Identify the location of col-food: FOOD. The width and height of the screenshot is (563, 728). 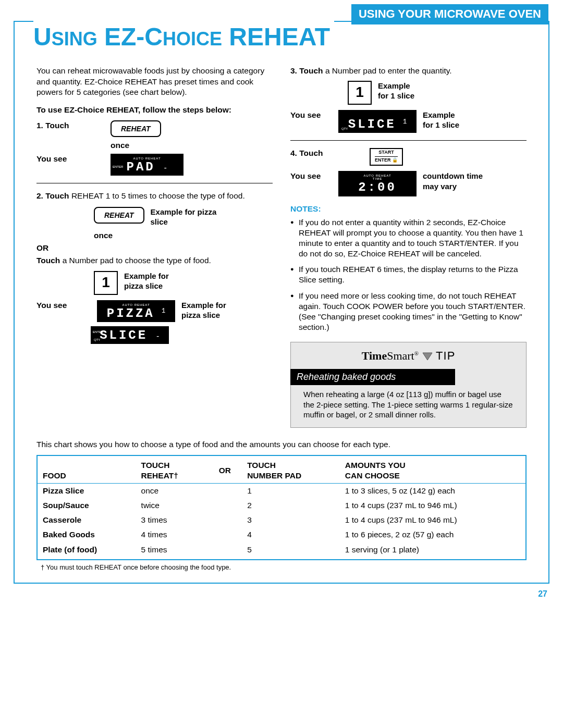
(87, 470).